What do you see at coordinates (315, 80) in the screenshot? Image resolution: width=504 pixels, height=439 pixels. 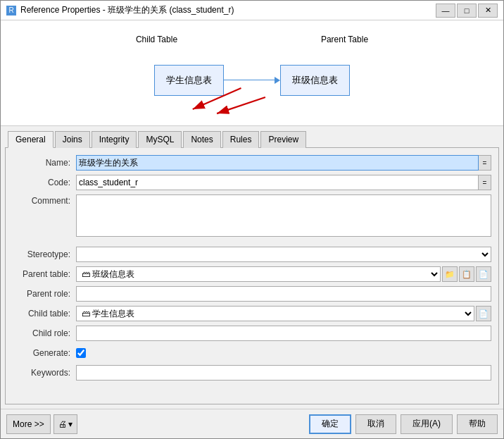 I see `parent-entity-box: 班级信息表` at bounding box center [315, 80].